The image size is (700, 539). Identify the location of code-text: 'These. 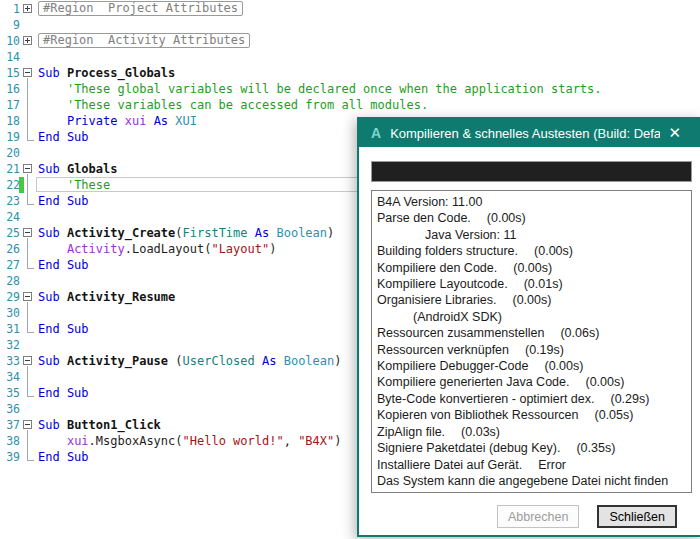
(74, 185).